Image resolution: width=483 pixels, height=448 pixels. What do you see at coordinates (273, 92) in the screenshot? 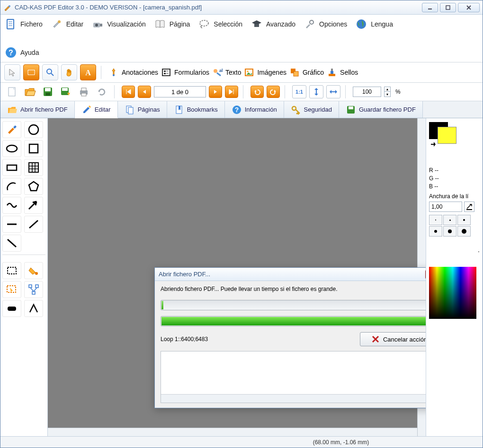
I see `redo-button` at bounding box center [273, 92].